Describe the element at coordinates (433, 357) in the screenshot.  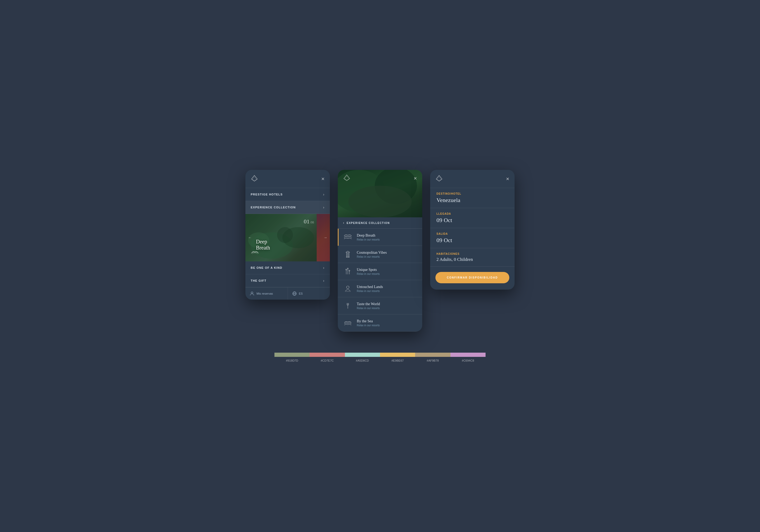
I see `color-swatch: #AF9B78` at that location.